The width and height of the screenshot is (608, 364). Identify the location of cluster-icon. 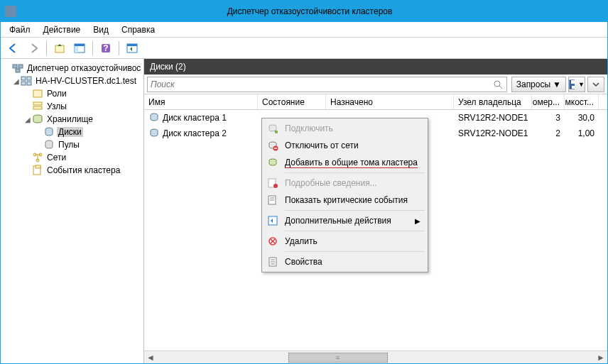
(26, 81).